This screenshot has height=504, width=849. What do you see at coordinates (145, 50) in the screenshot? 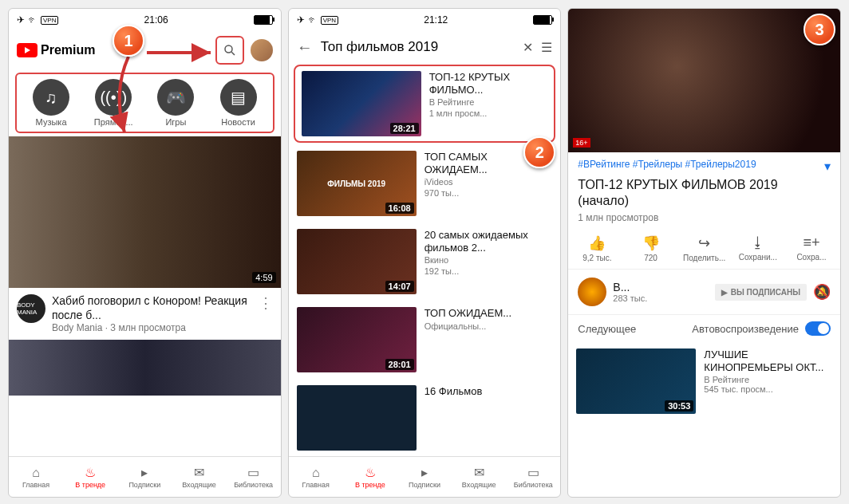
I see `app-header: Premium` at bounding box center [145, 50].